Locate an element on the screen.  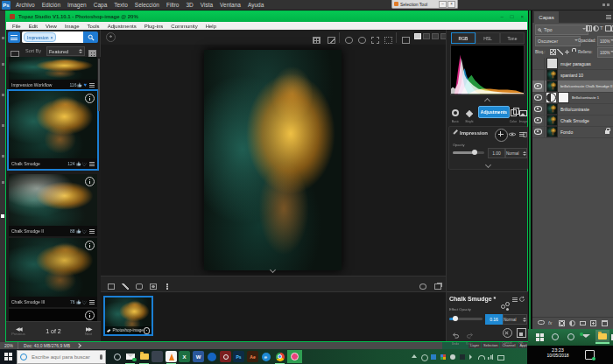
layer-row: Chalk Smudge is located at coordinates (573, 121).